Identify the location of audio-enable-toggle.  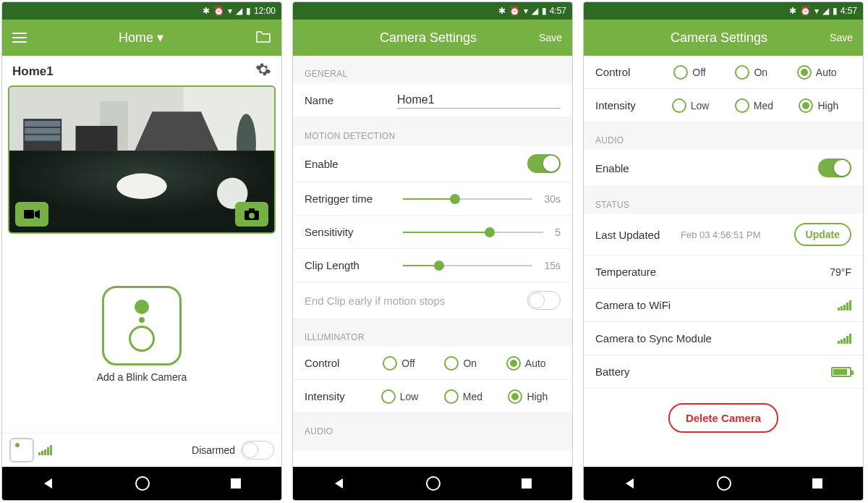
(835, 168).